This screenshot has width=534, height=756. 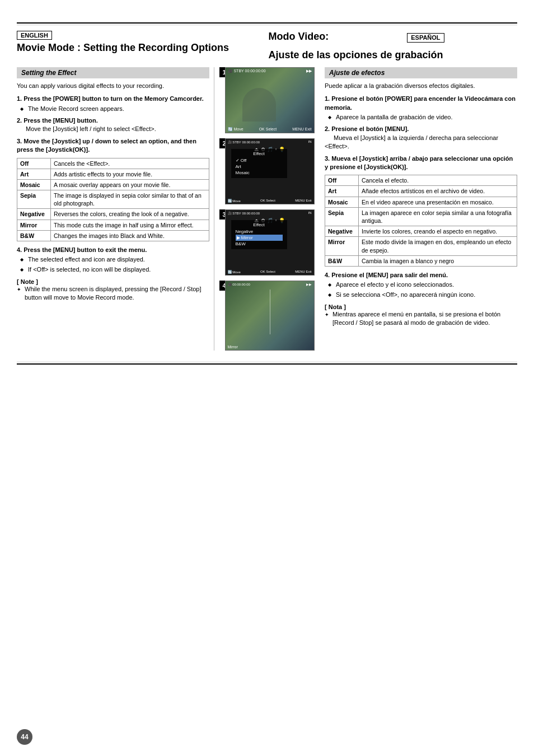 I want to click on cam-toolbar-3: 🎥 STBY 00:00:00:00 IN, so click(x=270, y=213).